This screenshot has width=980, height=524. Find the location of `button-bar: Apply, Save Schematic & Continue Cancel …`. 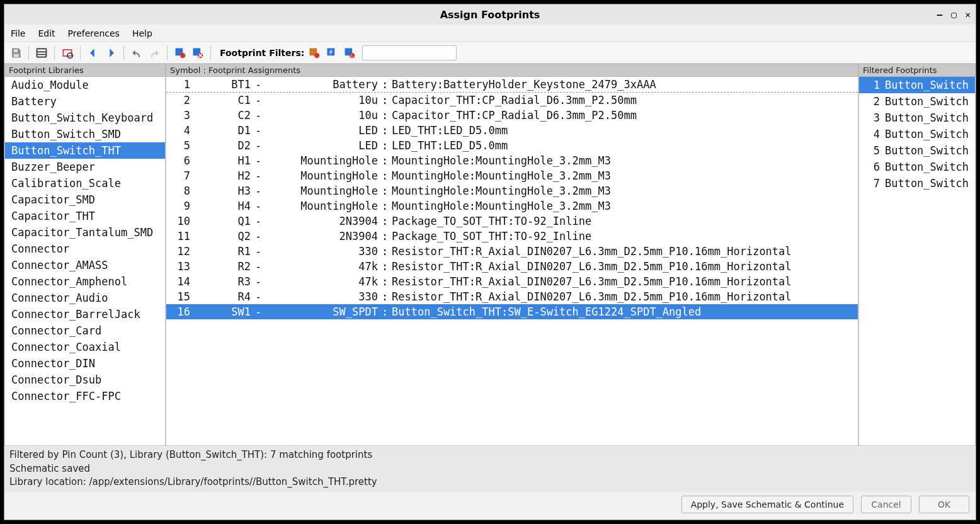

button-bar: Apply, Save Schematic & Continue Cancel … is located at coordinates (490, 506).